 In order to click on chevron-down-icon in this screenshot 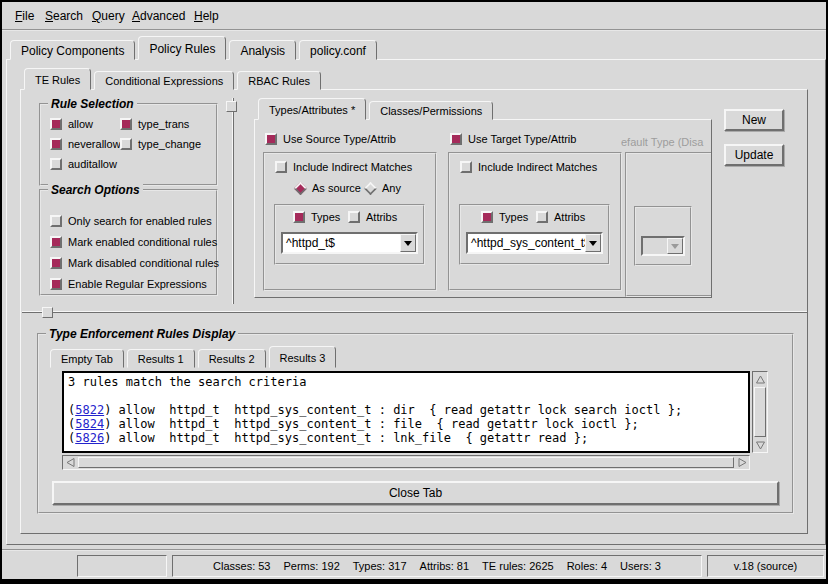, I will do `click(675, 246)`.